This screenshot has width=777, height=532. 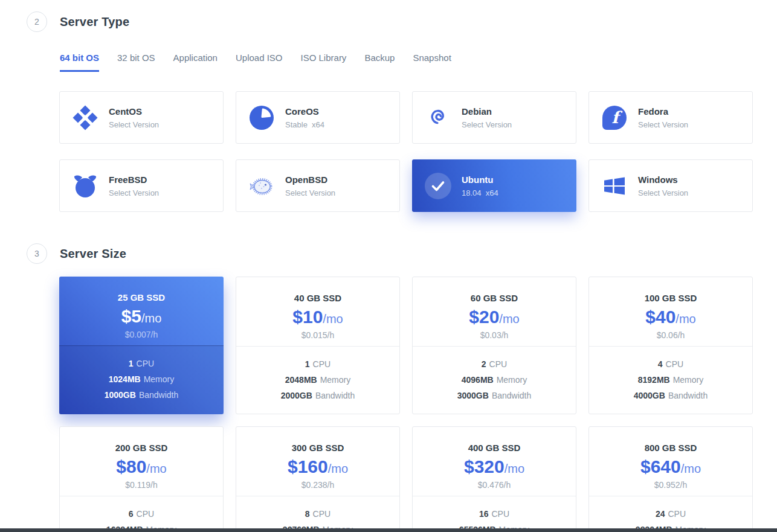 What do you see at coordinates (494, 479) in the screenshot?
I see `plan-card-400-gb-ssd: 400 GB SSD$320/mo$0.476/h16CPU65536MBMem…` at bounding box center [494, 479].